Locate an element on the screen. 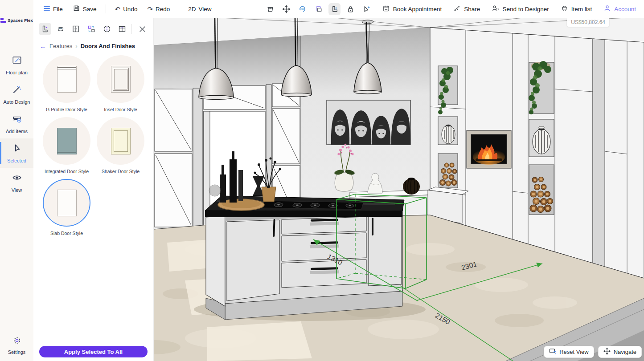  lock-tool is located at coordinates (350, 9).